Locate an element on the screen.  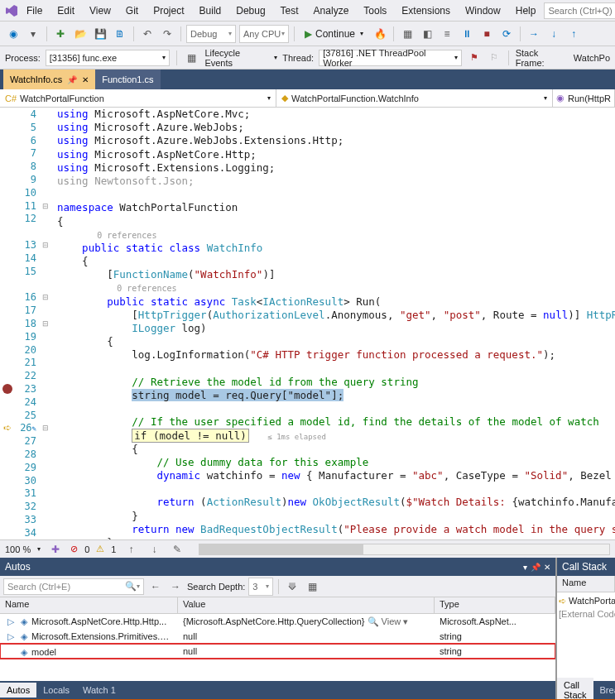
code-line: ILogger log) is located at coordinates (336, 328).